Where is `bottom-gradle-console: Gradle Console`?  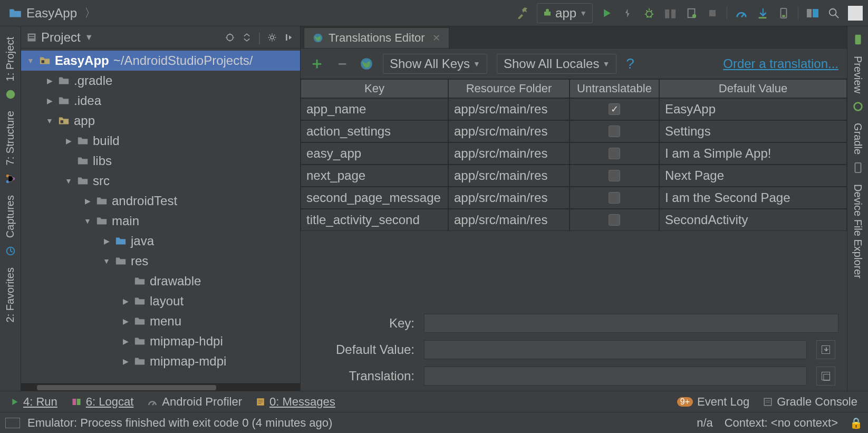
bottom-gradle-console: Gradle Console is located at coordinates (810, 402).